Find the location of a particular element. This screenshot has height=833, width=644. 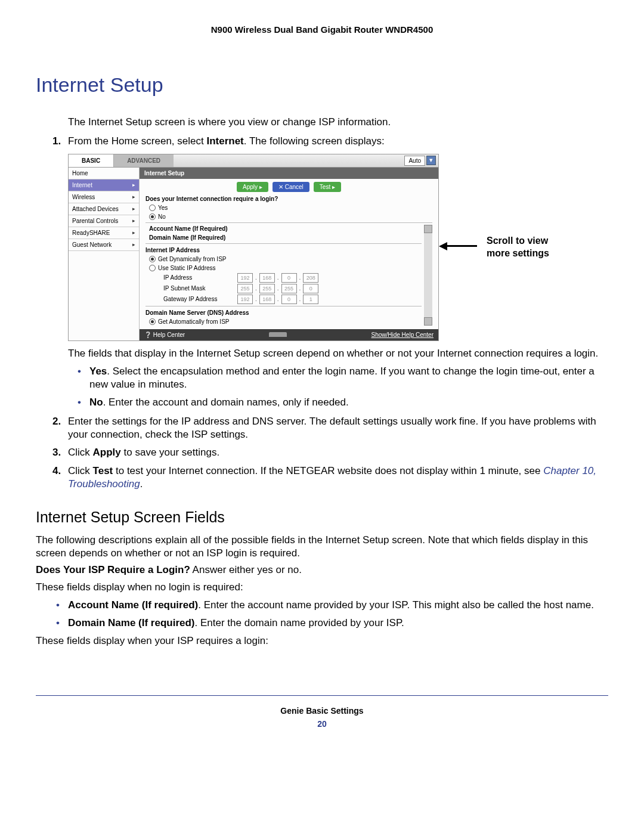

radio-static: Use Static IP Address is located at coordinates (285, 268).